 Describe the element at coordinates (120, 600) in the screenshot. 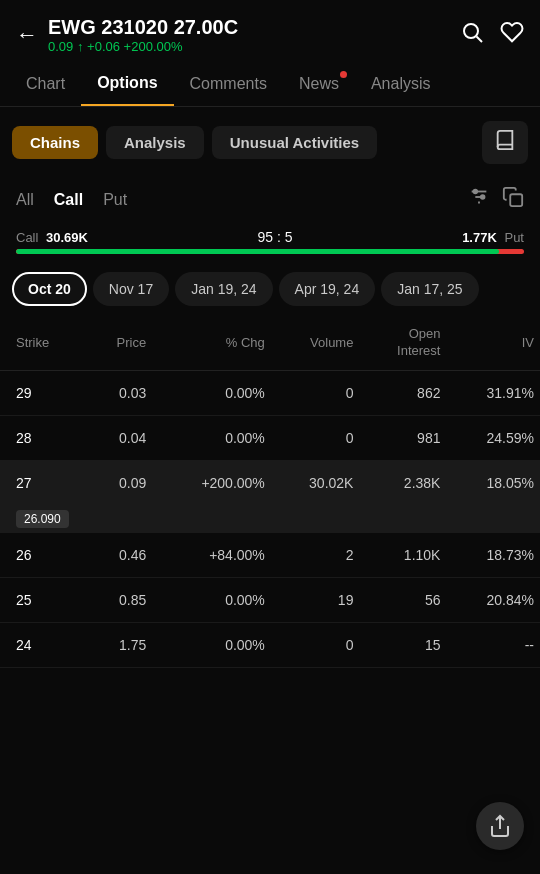

I see `cell-price: 0.85` at that location.